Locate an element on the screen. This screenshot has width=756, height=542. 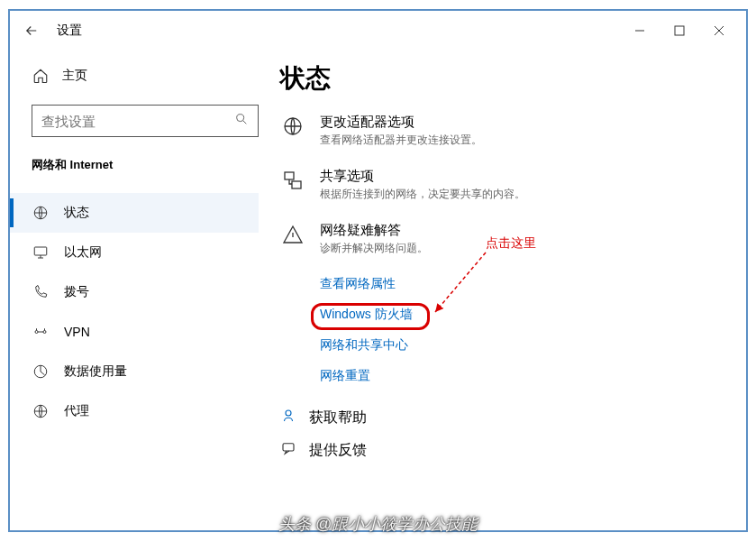
nav-data-usage: 数据使用量 is located at coordinates (134, 372).